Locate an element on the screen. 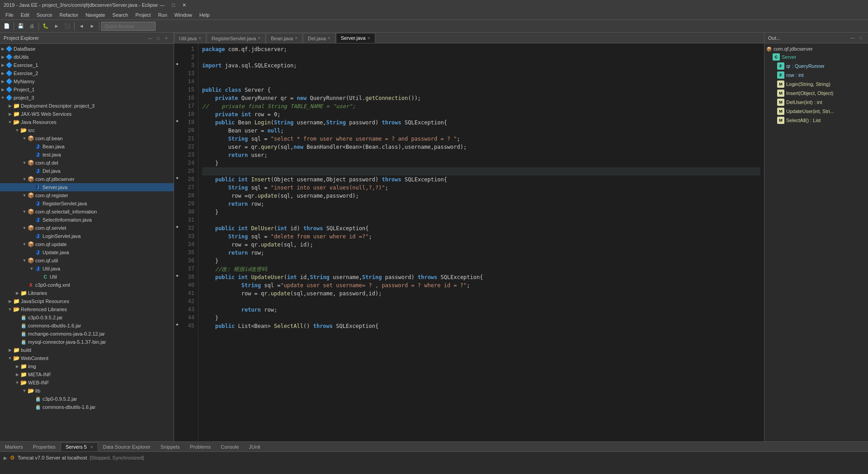 This screenshot has width=868, height=474. tree-item-commonsdbutils2: 🫙 commons-dbutils-1.6.jar is located at coordinates (87, 407).